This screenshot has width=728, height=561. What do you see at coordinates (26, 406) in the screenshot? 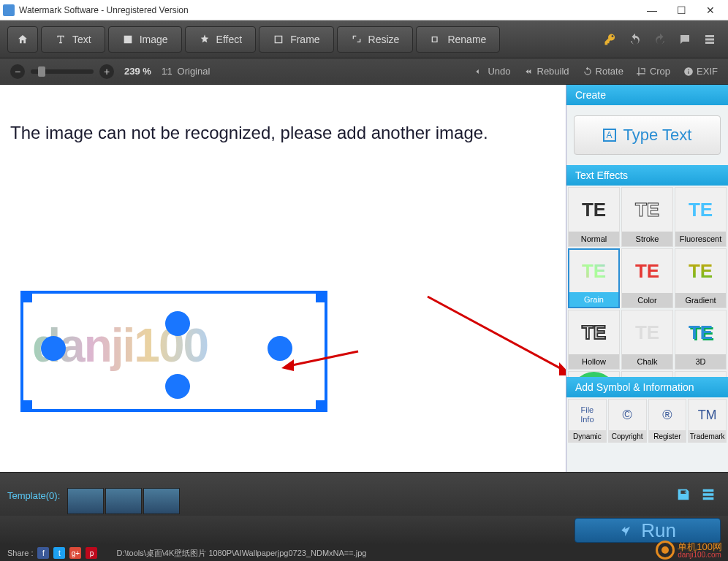
I see `resize-handle-bl` at bounding box center [26, 406].